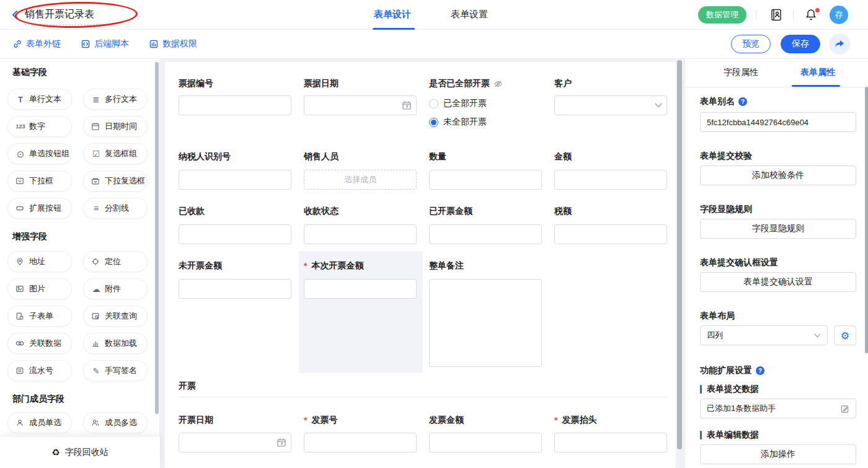 The height and width of the screenshot is (468, 868). What do you see at coordinates (40, 99) in the screenshot?
I see `field-item-single-line-text: T单行文本` at bounding box center [40, 99].